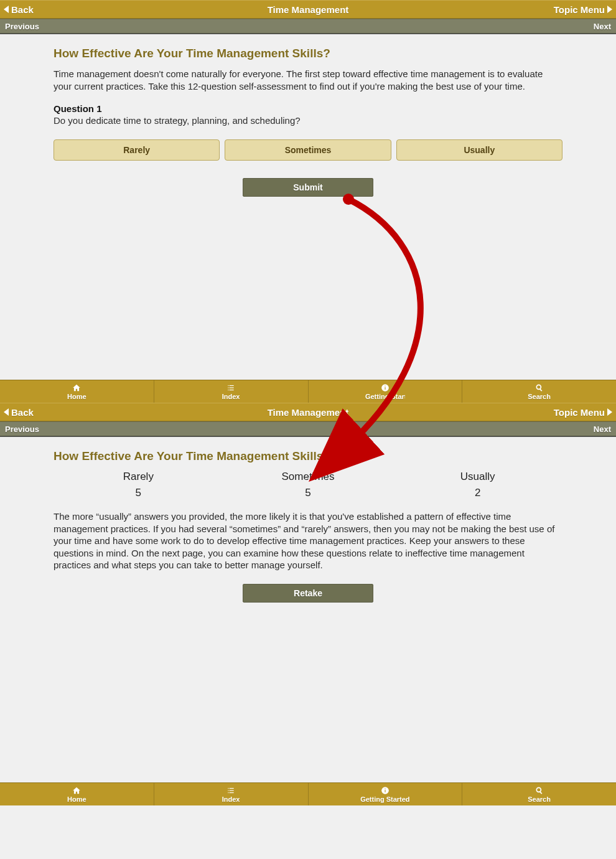 This screenshot has height=859, width=616. I want to click on result-col-sometimes: Sometimes 5, so click(309, 485).